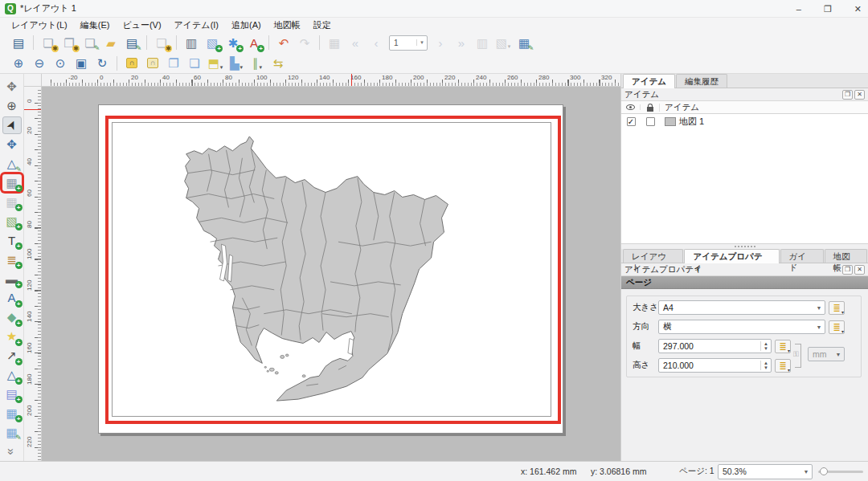  I want to click on item-visible-checkbox: ✓, so click(632, 122).